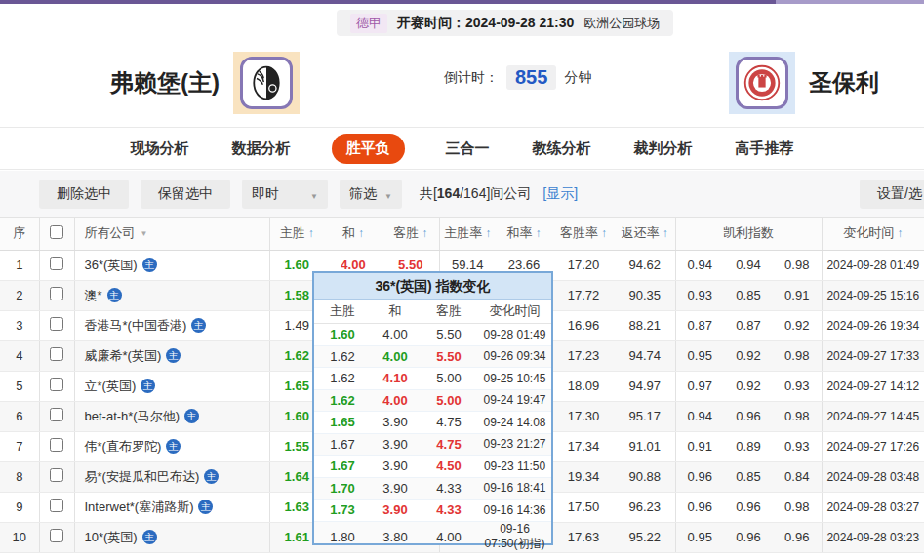  I want to click on tab-data: 数据分析, so click(261, 148).